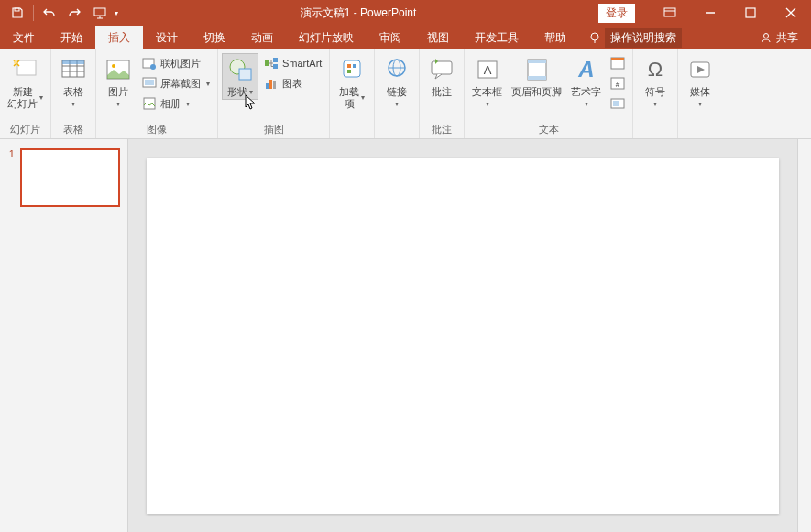  Describe the element at coordinates (700, 81) in the screenshot. I see `media-button: 媒体 ▾` at that location.